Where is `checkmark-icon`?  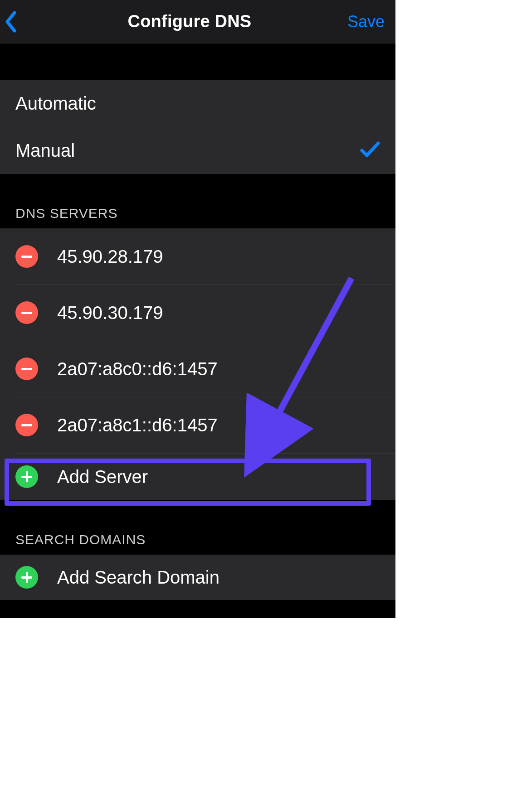 checkmark-icon is located at coordinates (370, 150).